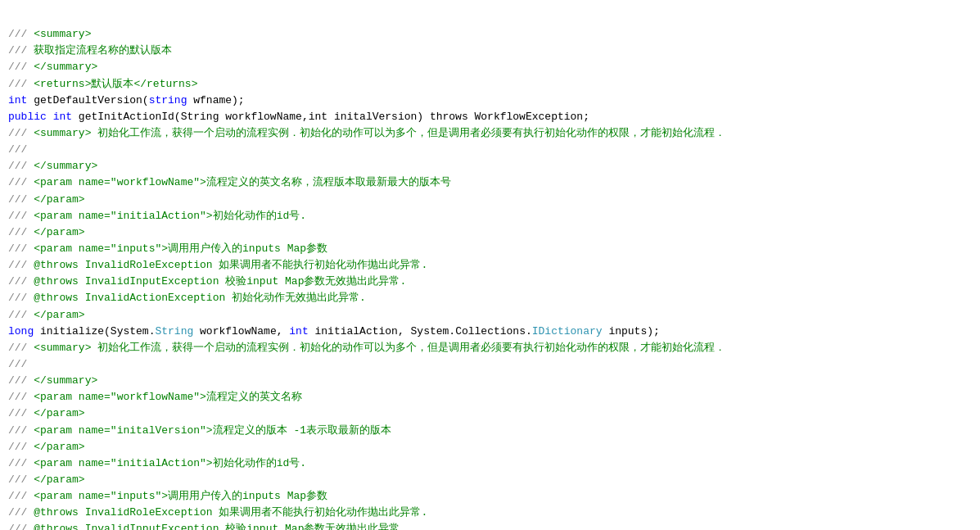  What do you see at coordinates (490, 67) in the screenshot?
I see `code-line-3: /// </summary>` at bounding box center [490, 67].